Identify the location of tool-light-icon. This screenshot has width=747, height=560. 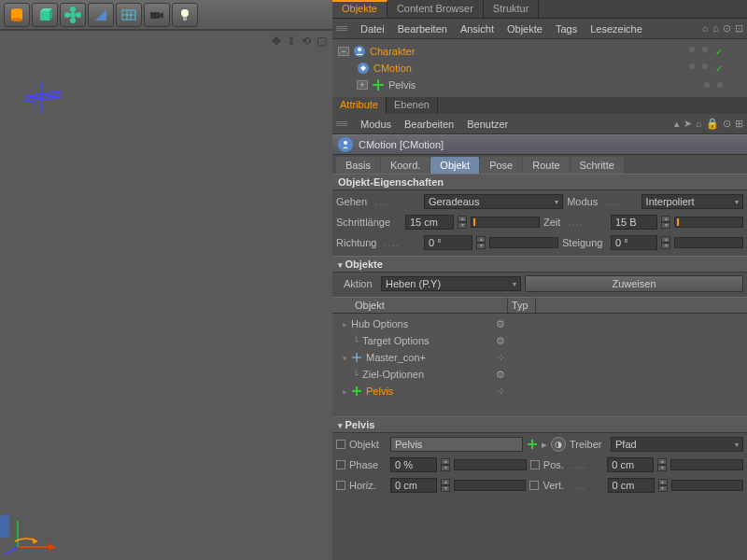
(185, 15).